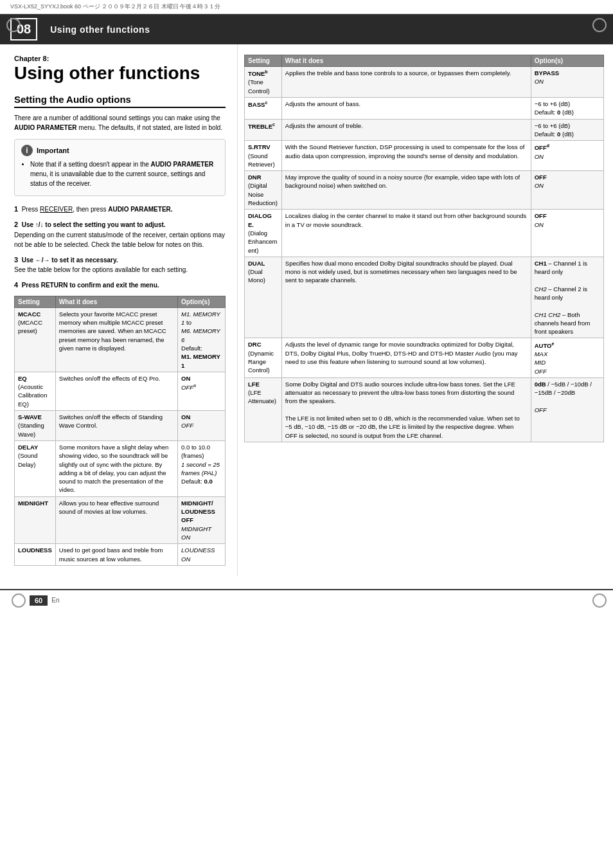  What do you see at coordinates (53, 150) in the screenshot?
I see `important-label: Important` at bounding box center [53, 150].